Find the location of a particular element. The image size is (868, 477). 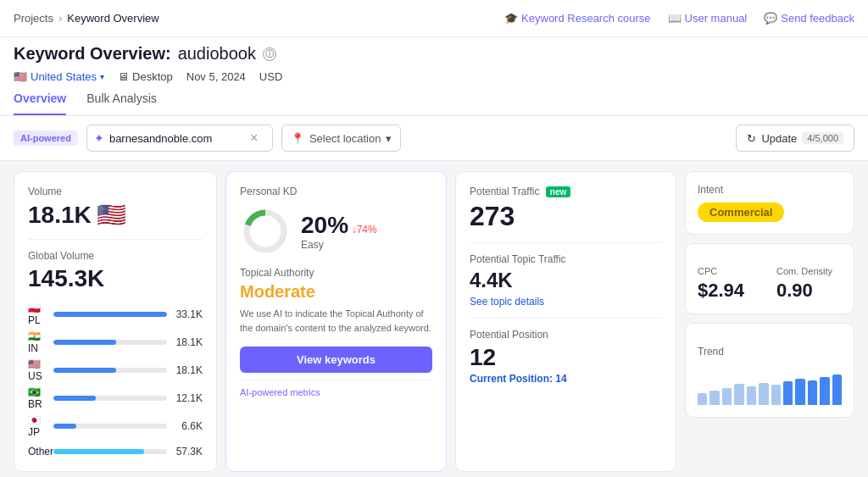

ai-badge: AI-powered is located at coordinates (46, 138).